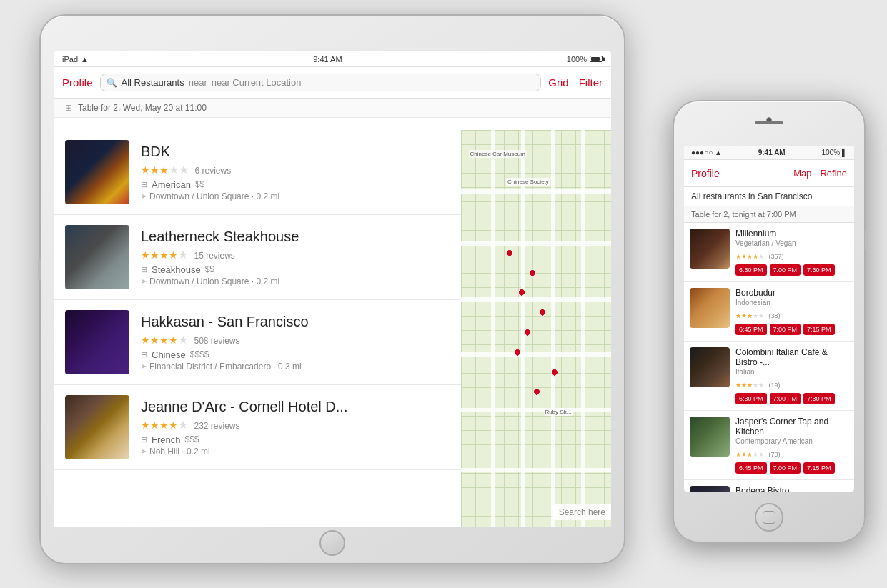  I want to click on ipad-map: Chinese Car Museum Chinese Society Ruby …, so click(536, 329).